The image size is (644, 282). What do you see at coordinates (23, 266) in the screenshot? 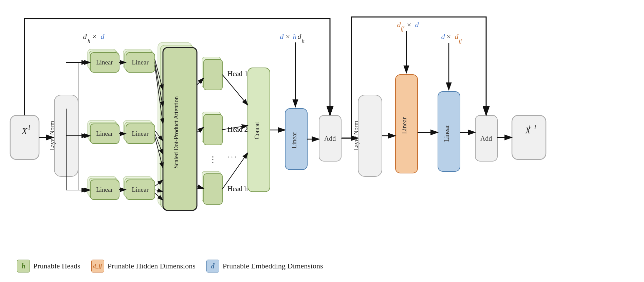
I see `legend-green-label: h` at bounding box center [23, 266].